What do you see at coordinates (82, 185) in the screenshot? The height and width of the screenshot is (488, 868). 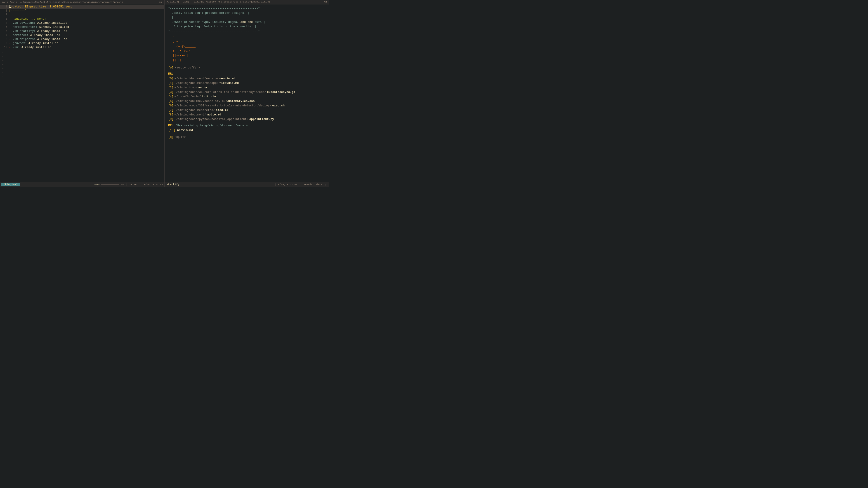 I see `left-status-bar: [Plugins] 100% 5K | 23 GB | 8/09, 8:57 A…` at bounding box center [82, 185].